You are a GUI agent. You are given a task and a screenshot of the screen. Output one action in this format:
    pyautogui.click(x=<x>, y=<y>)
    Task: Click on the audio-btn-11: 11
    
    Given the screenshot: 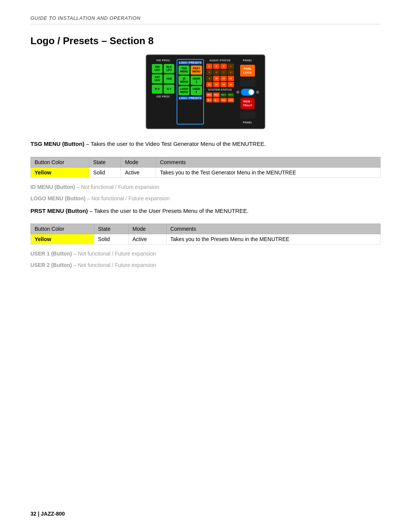 What is the action you would take?
    pyautogui.click(x=224, y=78)
    